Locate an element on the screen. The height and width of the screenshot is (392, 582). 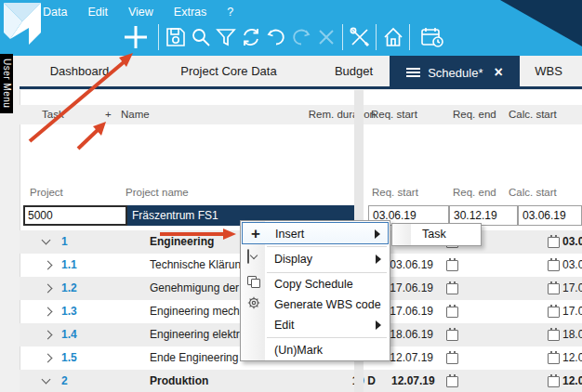
label-project-name: Project name is located at coordinates (157, 192).